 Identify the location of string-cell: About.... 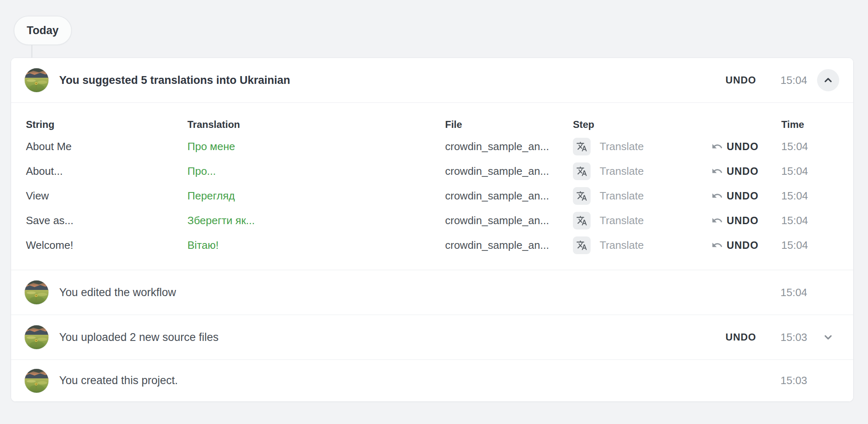
(107, 171).